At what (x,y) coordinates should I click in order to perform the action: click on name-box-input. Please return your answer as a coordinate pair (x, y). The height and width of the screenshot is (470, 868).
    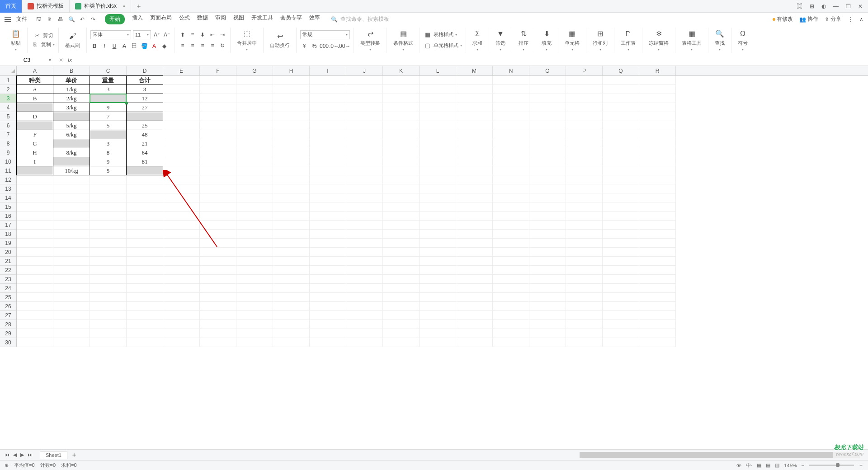
    Looking at the image, I should click on (27, 60).